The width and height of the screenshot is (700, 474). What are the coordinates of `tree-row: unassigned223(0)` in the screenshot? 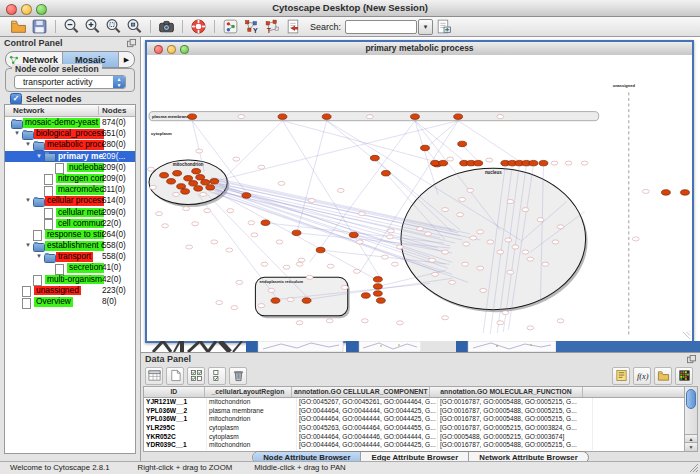 It's located at (70, 290).